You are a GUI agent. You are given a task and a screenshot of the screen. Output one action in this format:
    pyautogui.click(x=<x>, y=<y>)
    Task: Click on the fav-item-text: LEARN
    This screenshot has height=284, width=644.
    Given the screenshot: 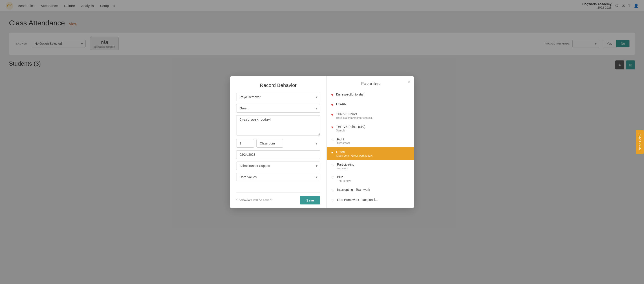 What is the action you would take?
    pyautogui.click(x=373, y=104)
    